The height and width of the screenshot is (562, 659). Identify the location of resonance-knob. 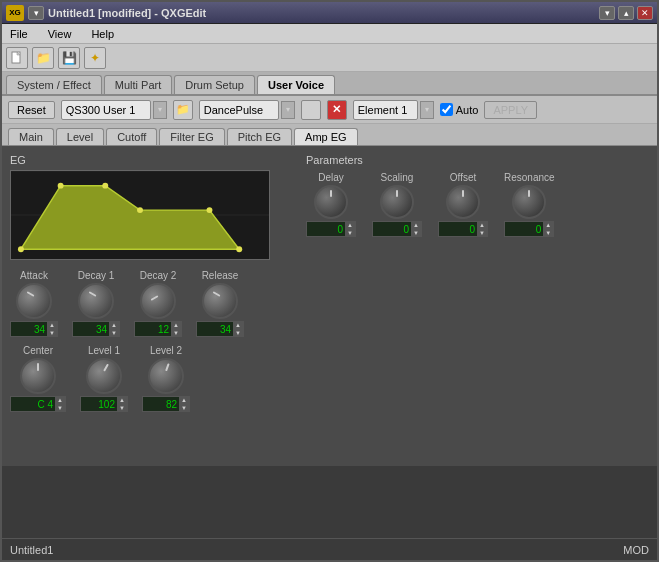
(529, 202).